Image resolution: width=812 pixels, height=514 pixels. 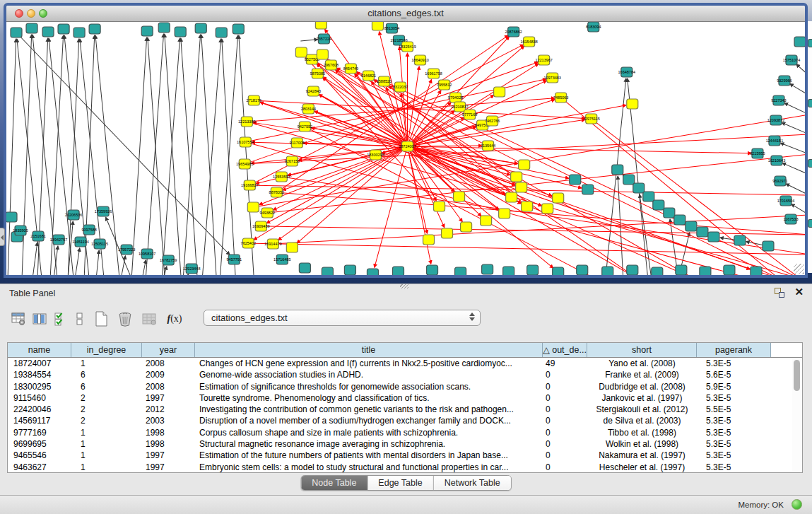 What do you see at coordinates (282, 259) in the screenshot?
I see `graph-node: 15716485` at bounding box center [282, 259].